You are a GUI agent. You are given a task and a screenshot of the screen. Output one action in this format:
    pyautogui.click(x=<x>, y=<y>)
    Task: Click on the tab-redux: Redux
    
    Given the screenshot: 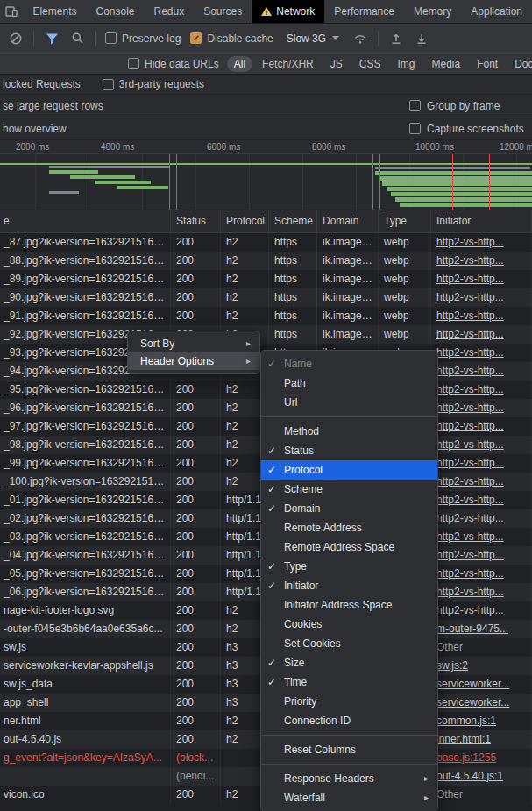 What is the action you would take?
    pyautogui.click(x=170, y=11)
    